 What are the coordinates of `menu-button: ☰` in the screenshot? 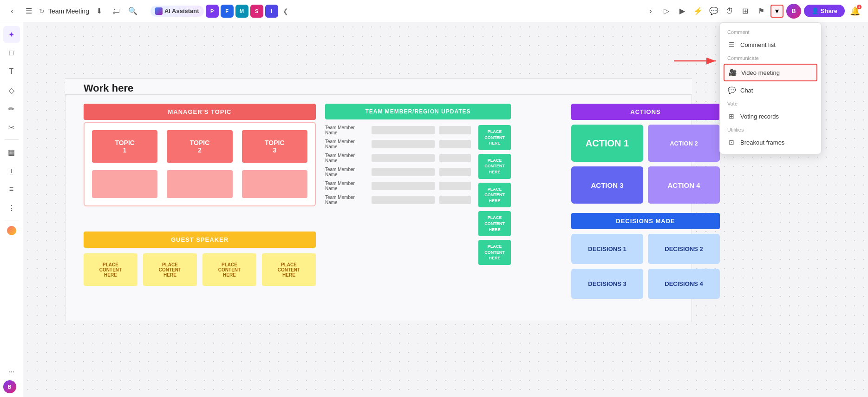 It's located at (29, 11).